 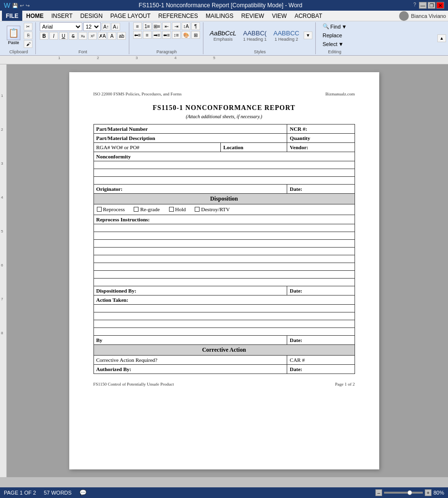 What do you see at coordinates (224, 60) in the screenshot?
I see `horizontal-ruler: 1 2 3 4 5` at bounding box center [224, 60].